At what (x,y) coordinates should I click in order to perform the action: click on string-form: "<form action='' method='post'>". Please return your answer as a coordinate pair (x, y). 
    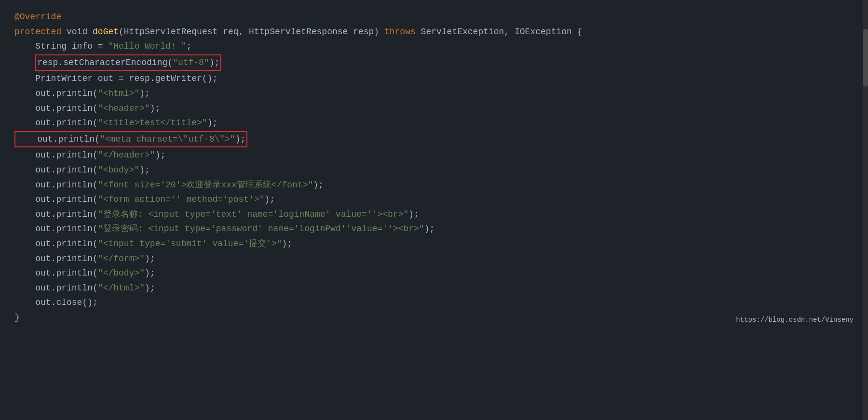
    Looking at the image, I should click on (181, 199).